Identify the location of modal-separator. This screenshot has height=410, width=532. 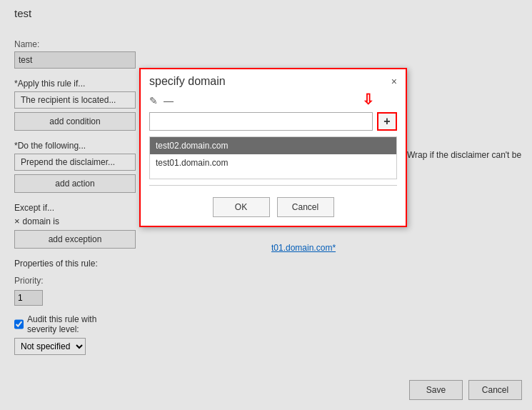
(273, 186).